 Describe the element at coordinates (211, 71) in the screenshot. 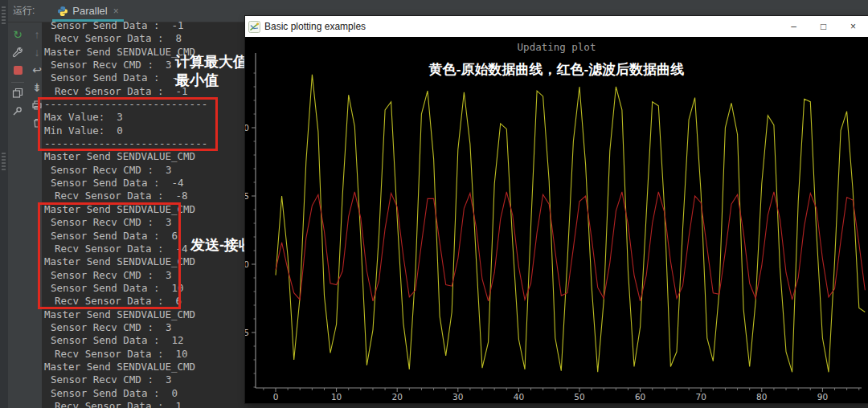

I see `annotation-calc-maxmin: 计算最大值 最小值` at that location.